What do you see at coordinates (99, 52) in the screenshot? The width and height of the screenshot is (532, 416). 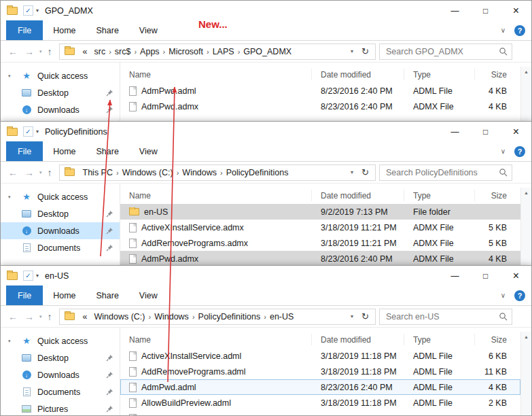 I see `breadcrumb-item: src` at bounding box center [99, 52].